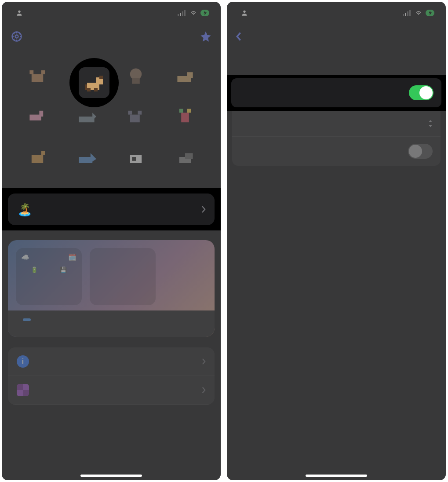 The image size is (448, 482). What do you see at coordinates (111, 362) in the screenshot?
I see `widget-instructions-row: i` at bounding box center [111, 362].